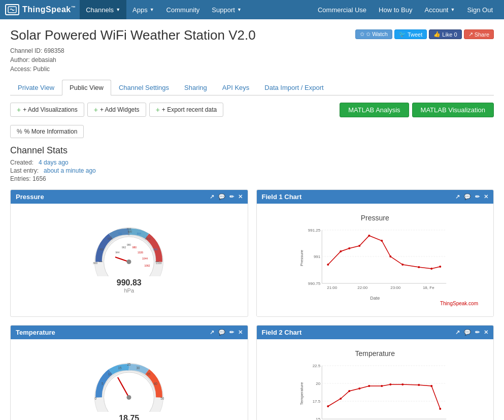 The height and width of the screenshot is (420, 504). What do you see at coordinates (117, 110) in the screenshot?
I see `add-widgets-button: + + Add Widgets` at bounding box center [117, 110].